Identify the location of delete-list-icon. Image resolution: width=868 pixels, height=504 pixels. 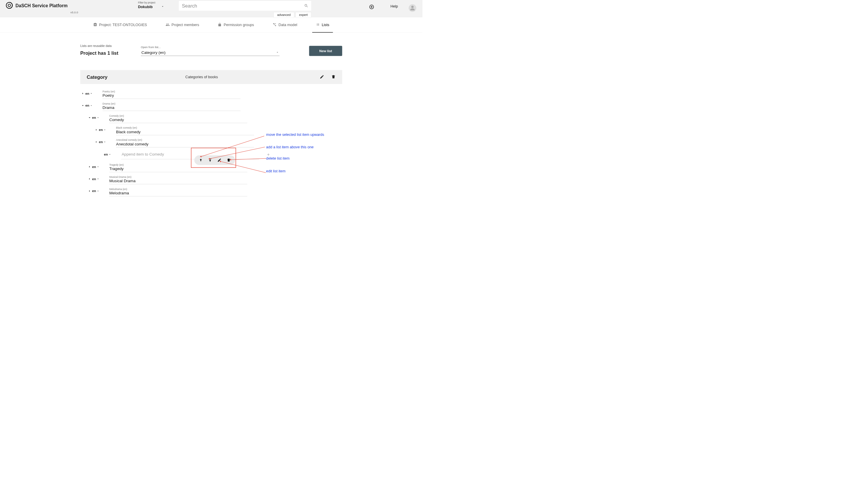
(333, 77).